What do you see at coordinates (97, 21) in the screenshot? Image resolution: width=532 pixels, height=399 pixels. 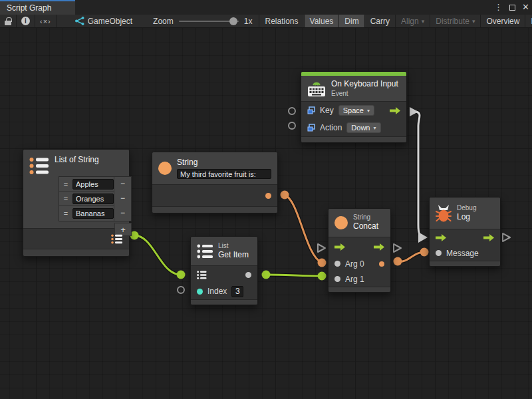 I see `gameobject-breadcrumb: GameObject` at bounding box center [97, 21].